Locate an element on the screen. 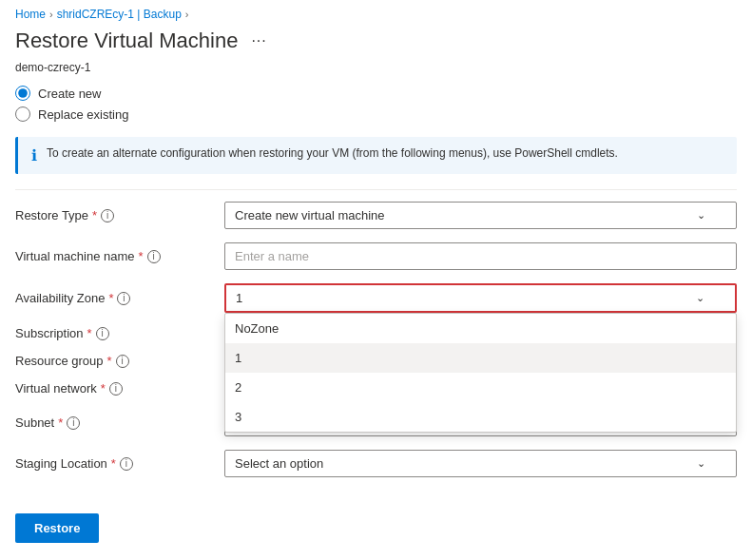 This screenshot has height=560, width=752. ellipsis-button: ··· is located at coordinates (259, 41).